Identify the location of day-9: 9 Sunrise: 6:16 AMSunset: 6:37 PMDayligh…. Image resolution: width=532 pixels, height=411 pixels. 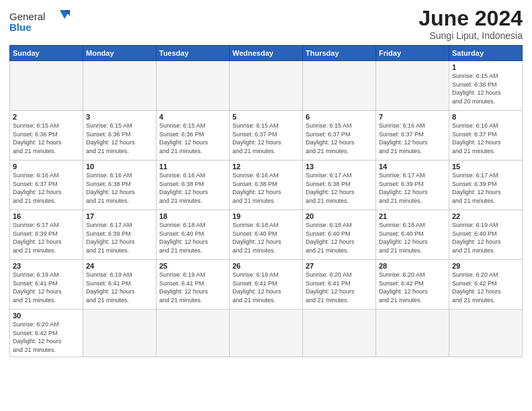
(47, 185).